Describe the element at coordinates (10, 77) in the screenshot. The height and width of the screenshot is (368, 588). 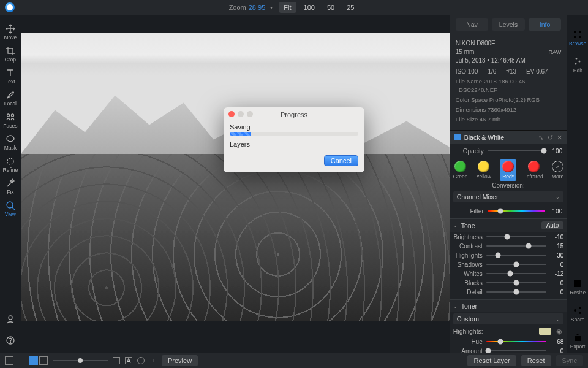
I see `tool-text: Text` at that location.